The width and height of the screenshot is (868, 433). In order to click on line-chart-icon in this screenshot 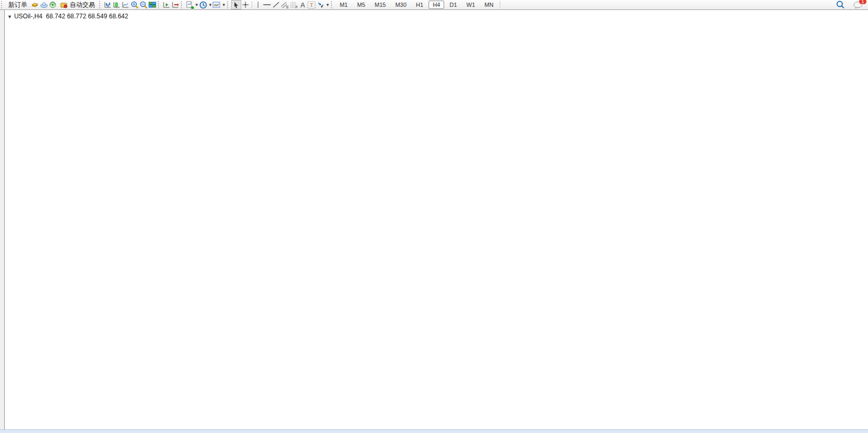, I will do `click(126, 5)`.